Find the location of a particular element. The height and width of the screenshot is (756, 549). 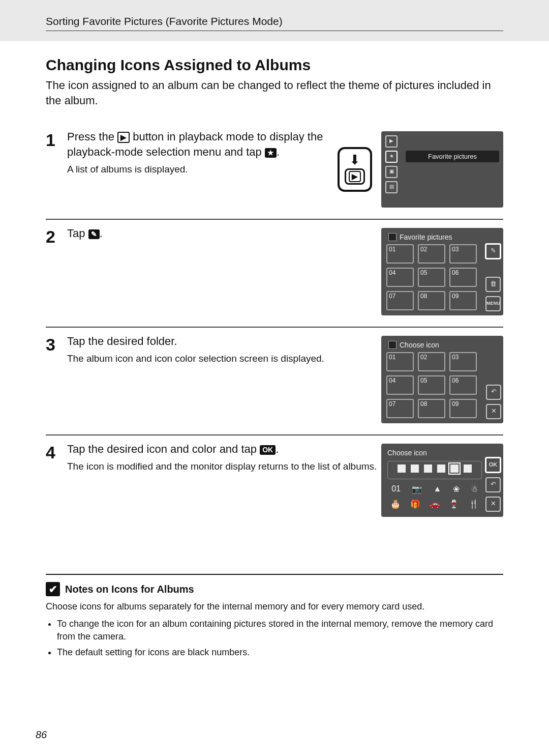

ok-icon: OK is located at coordinates (267, 450).